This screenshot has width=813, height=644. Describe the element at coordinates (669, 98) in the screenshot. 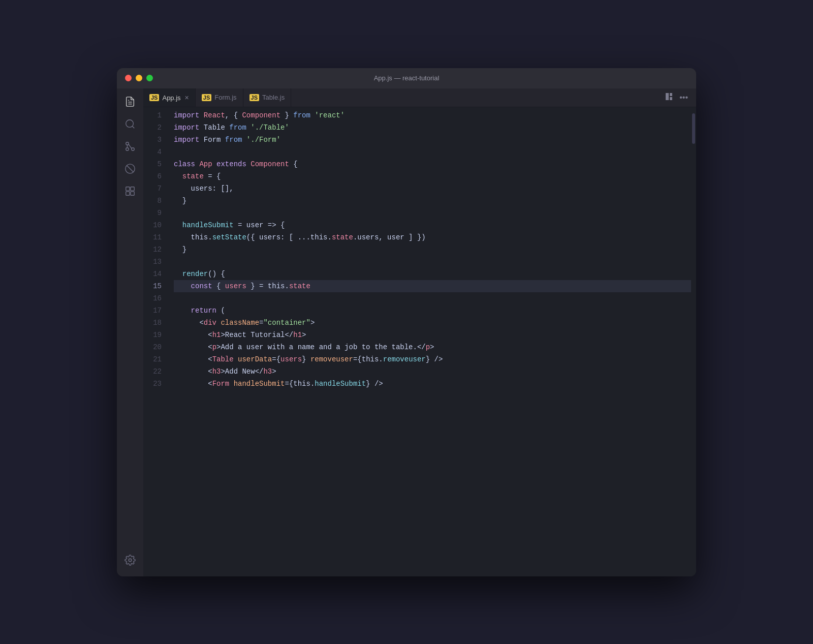

I see `split-editor-button` at that location.